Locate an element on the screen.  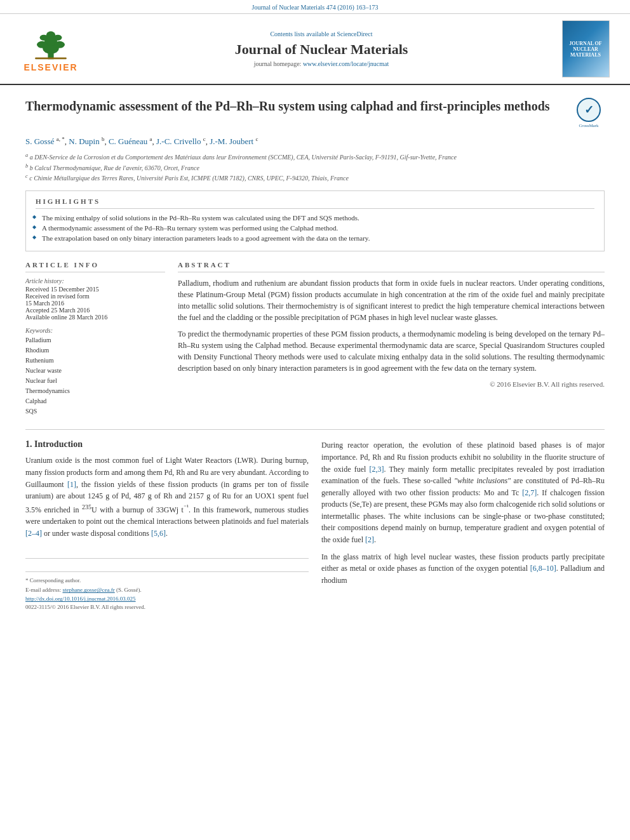
page-footer: * Corresponding author. E-mail address: … is located at coordinates (167, 590).